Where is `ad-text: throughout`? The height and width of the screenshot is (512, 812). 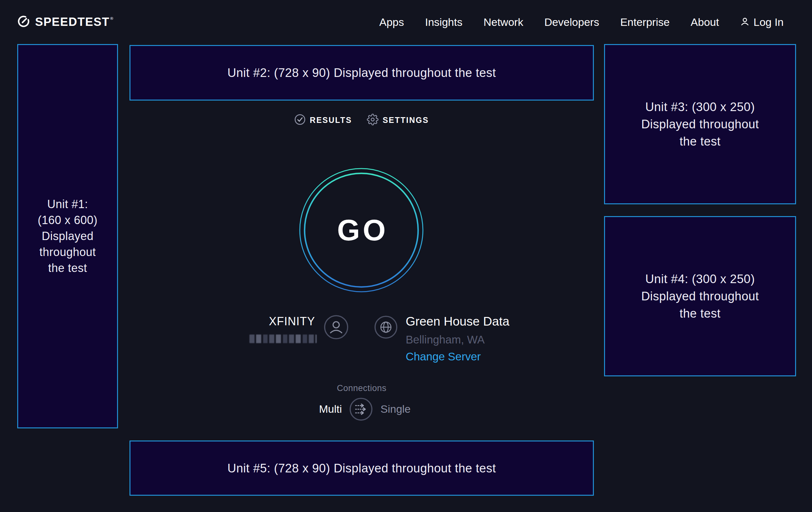 ad-text: throughout is located at coordinates (67, 252).